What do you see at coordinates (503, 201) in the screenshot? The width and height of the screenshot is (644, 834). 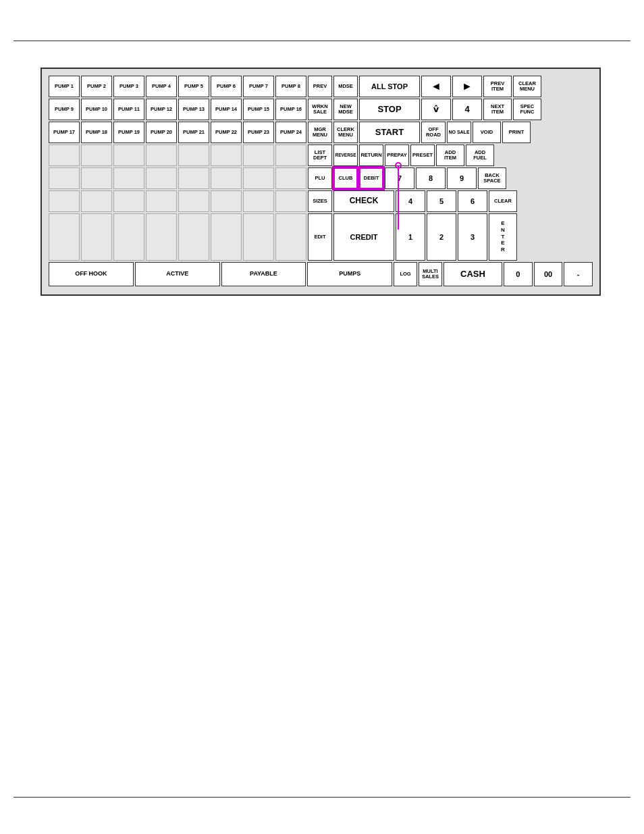 I see `key-clear: CLEAR` at bounding box center [503, 201].